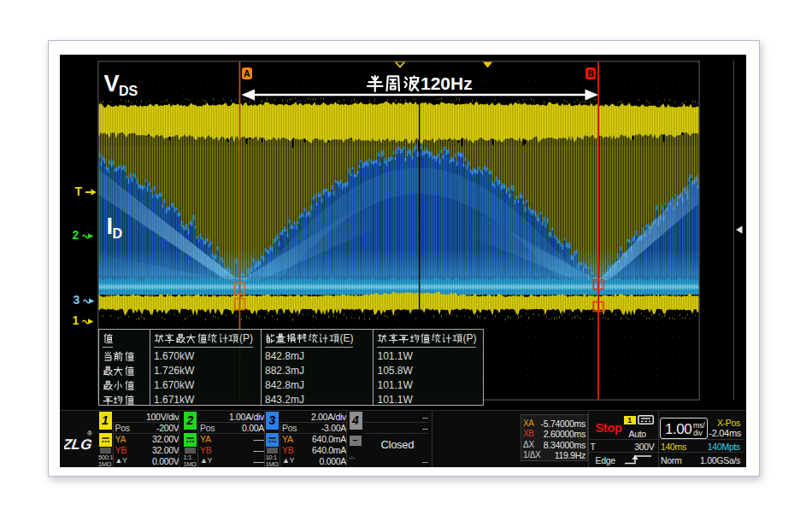 The image size is (812, 521). Describe the element at coordinates (79, 444) in the screenshot. I see `svg-text: ZLG` at that location.